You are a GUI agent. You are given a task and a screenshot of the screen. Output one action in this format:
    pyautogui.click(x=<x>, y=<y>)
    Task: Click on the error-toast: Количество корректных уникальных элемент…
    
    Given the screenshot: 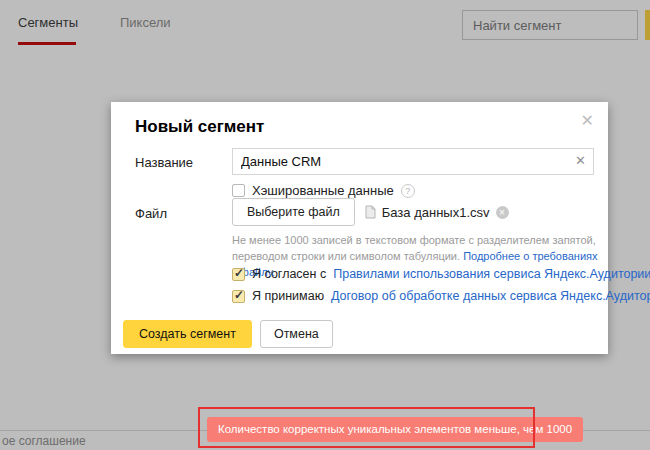 What is the action you would take?
    pyautogui.click(x=395, y=430)
    